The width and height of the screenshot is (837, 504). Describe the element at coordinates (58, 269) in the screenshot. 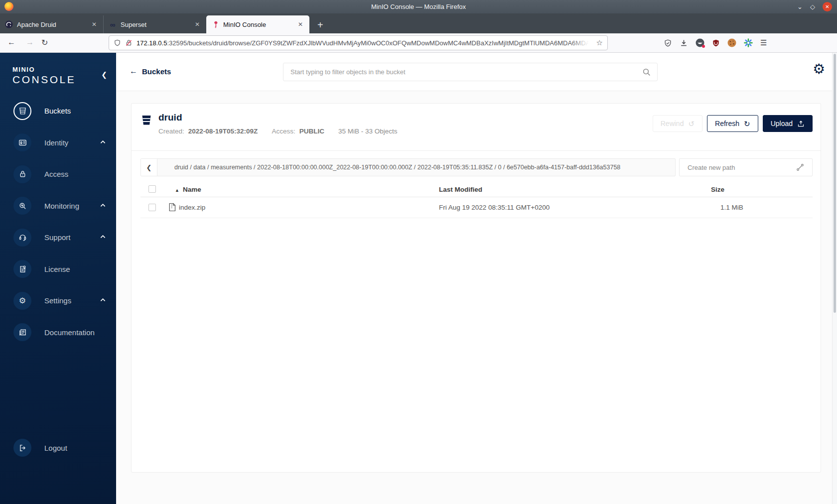

I see `sidebar-item-license: License` at that location.